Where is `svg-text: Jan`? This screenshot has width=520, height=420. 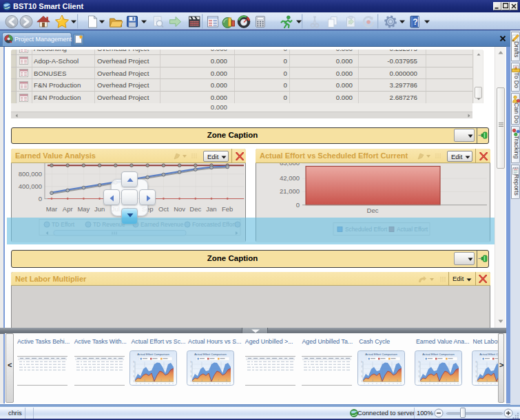
svg-text: Jan is located at coordinates (211, 209).